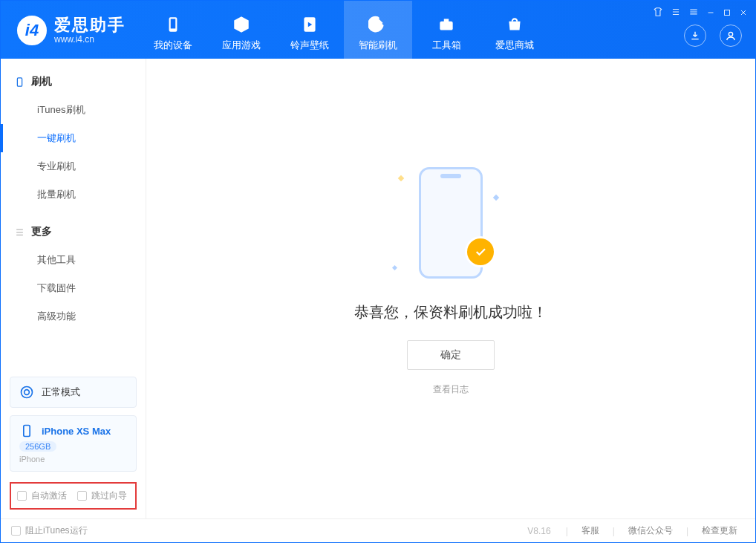 The image size is (756, 543). Describe the element at coordinates (38, 446) in the screenshot. I see `storage-badge: 256GB` at that location.